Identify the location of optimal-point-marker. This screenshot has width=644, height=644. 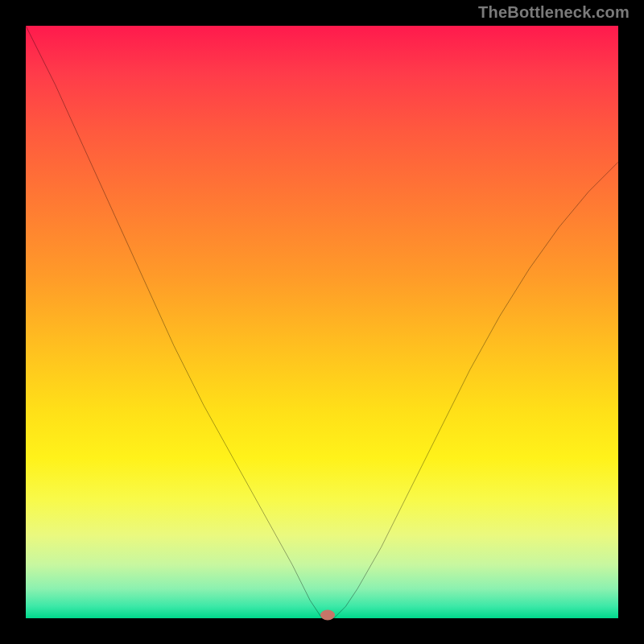
(328, 615).